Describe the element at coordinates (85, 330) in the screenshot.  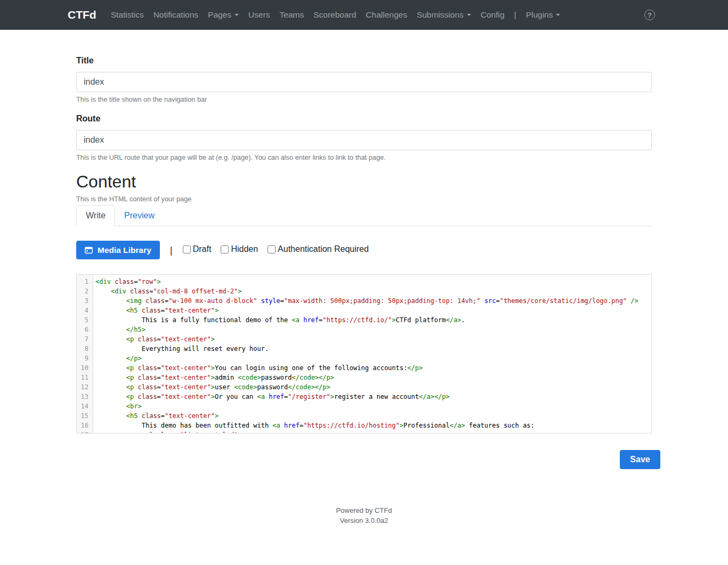
I see `line-number: 6` at that location.